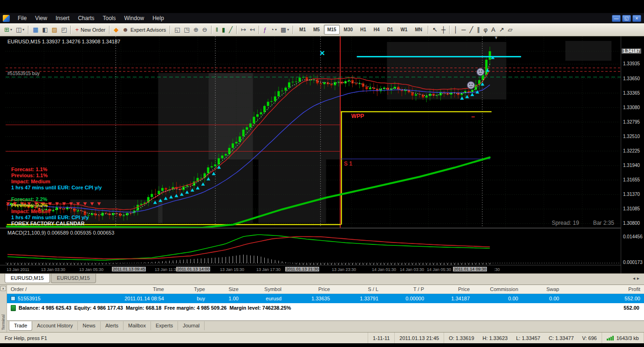 The height and width of the screenshot is (347, 644). Describe the element at coordinates (74, 278) in the screenshot. I see `chart-tab-1: EURUSD,M15` at that location.